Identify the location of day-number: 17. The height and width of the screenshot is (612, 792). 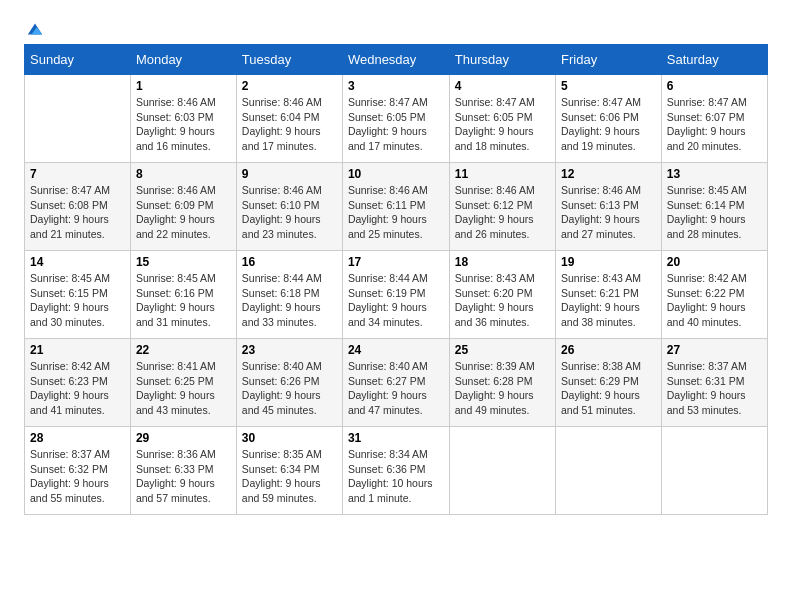
(396, 262).